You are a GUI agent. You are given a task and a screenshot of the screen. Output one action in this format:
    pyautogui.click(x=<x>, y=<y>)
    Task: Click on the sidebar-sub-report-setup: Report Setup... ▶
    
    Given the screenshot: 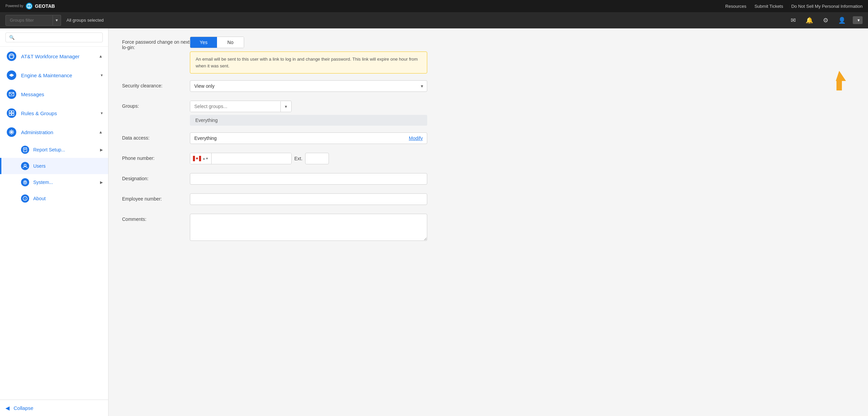 What is the action you would take?
    pyautogui.click(x=54, y=150)
    